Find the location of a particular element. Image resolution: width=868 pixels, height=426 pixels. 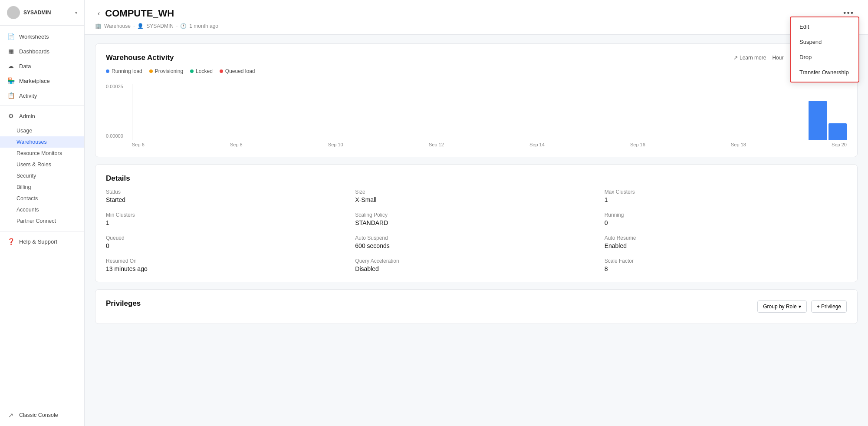

detail-auto-suspend-value: 600 seconds is located at coordinates (476, 246).